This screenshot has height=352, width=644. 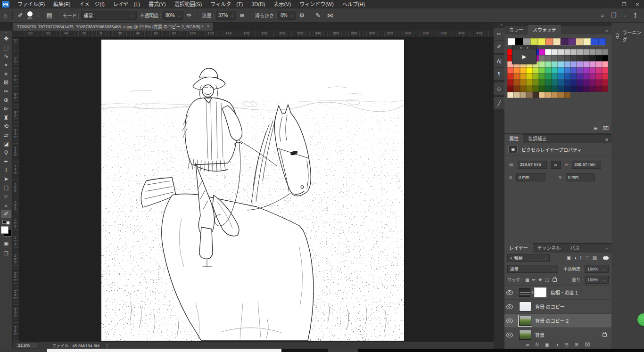 What do you see at coordinates (6, 197) in the screenshot?
I see `hand-tool: ☞` at bounding box center [6, 197].